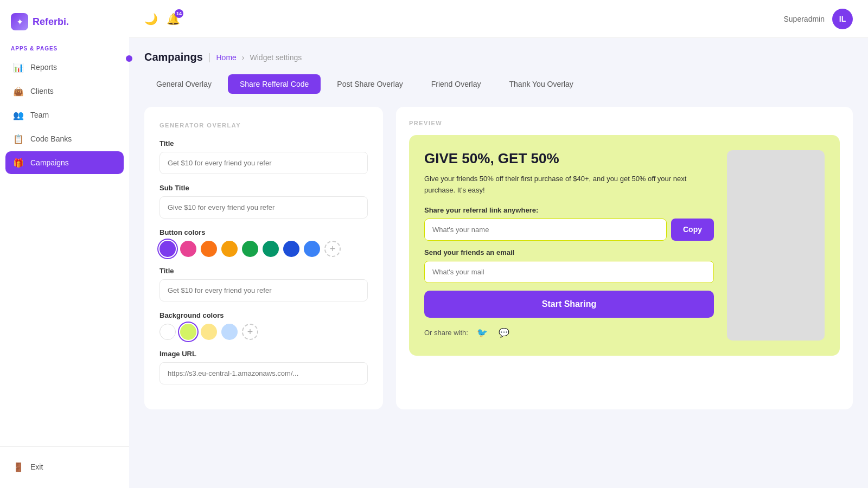 This screenshot has width=868, height=488. I want to click on button-color-swatches: +, so click(264, 249).